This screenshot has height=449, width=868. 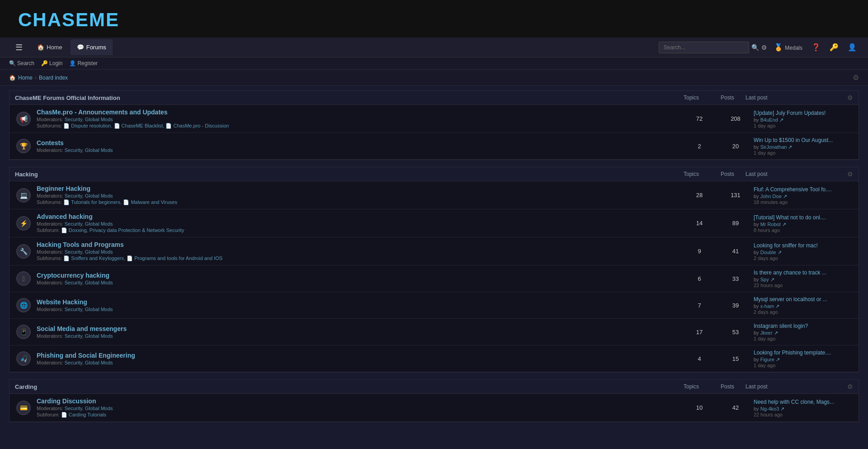 What do you see at coordinates (99, 336) in the screenshot?
I see `mod-globalmods-soc: Global Mods` at bounding box center [99, 336].